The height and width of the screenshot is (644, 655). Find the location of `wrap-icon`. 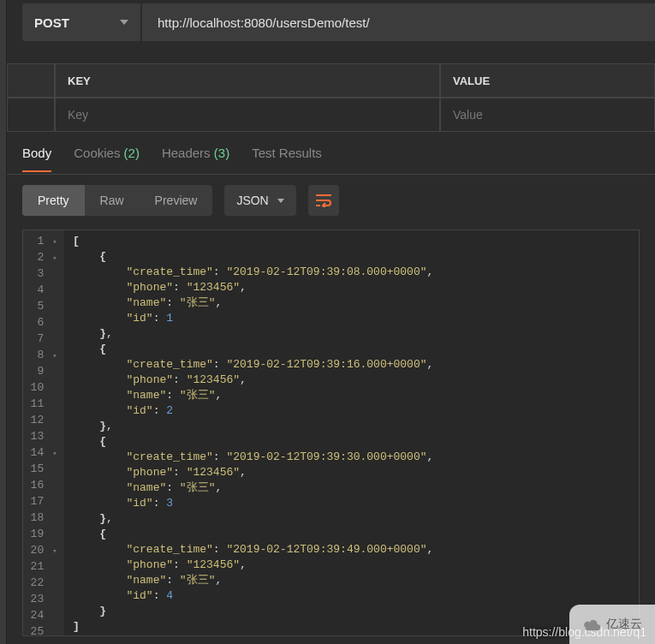

wrap-icon is located at coordinates (324, 200).